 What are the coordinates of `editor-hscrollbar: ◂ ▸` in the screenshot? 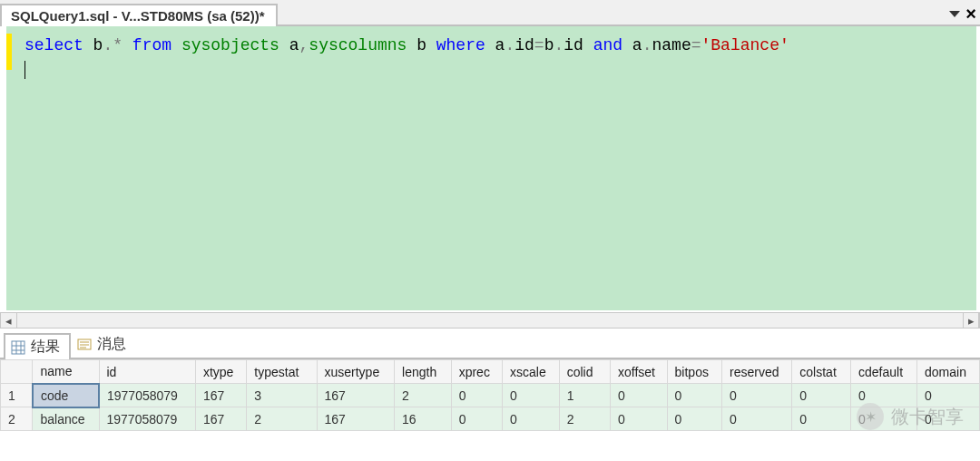 It's located at (490, 320).